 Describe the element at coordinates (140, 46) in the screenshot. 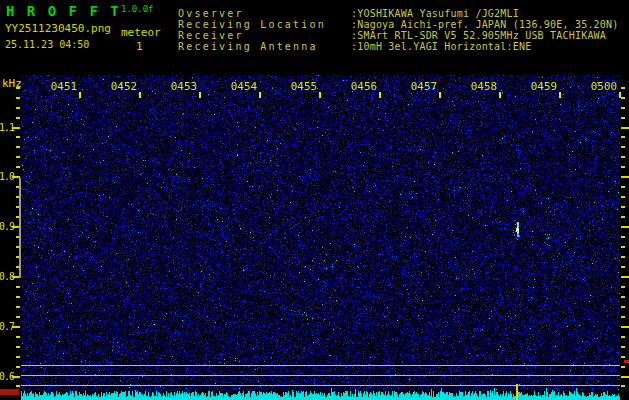

I see `meteor-count: 1` at that location.